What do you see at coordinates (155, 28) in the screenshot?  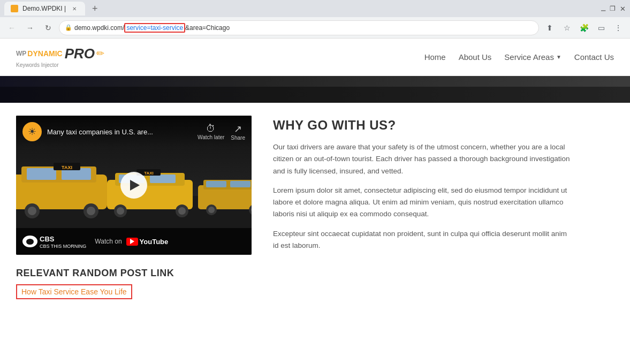 I see `url-highlight: service=taxi-service` at bounding box center [155, 28].